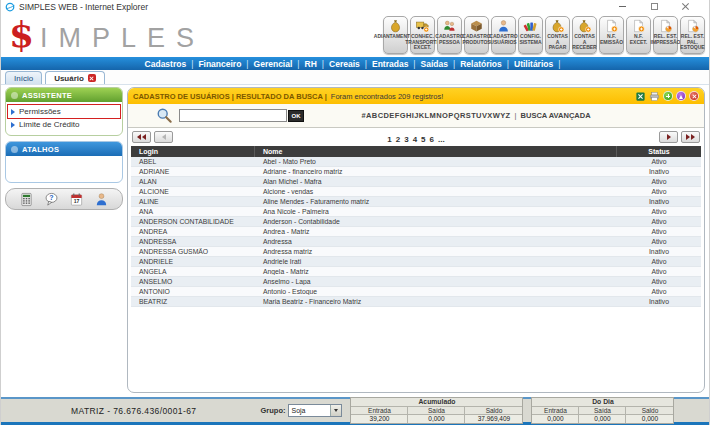 The width and height of the screenshot is (710, 425). Describe the element at coordinates (694, 96) in the screenshot. I see `close-panel-icon` at that location.